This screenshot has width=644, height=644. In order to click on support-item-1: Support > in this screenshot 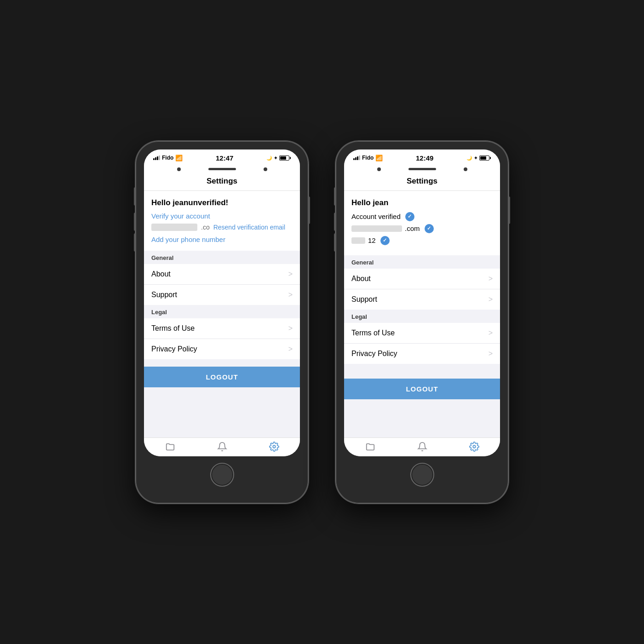, I will do `click(222, 295)`.